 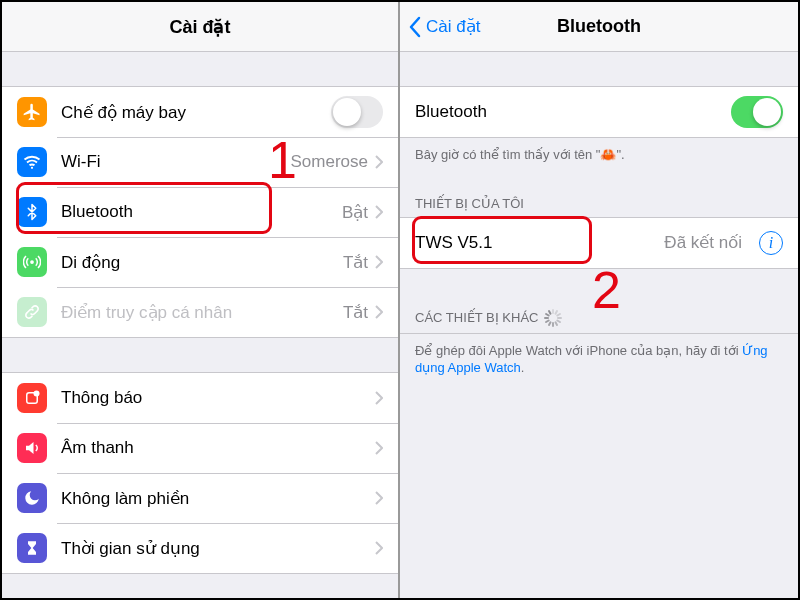 What do you see at coordinates (453, 26) in the screenshot?
I see `back-label: Cài đặt` at bounding box center [453, 26].